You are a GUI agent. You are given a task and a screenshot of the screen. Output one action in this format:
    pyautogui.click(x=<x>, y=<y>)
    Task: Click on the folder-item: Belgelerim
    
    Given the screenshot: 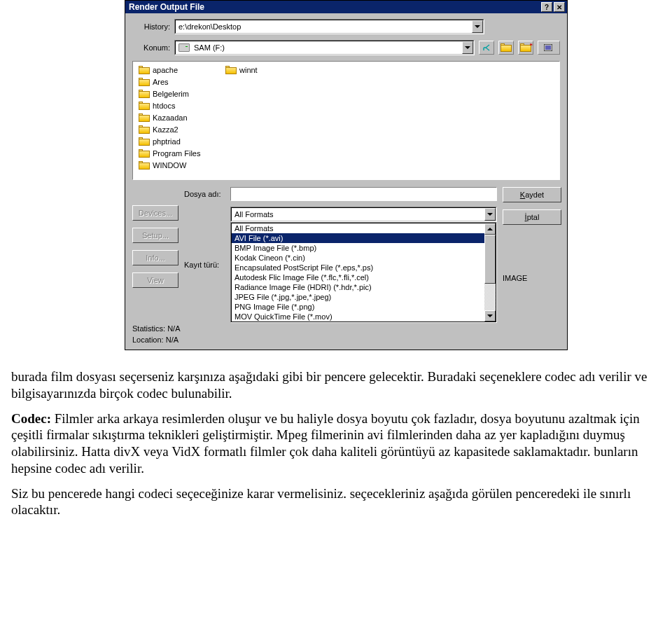 What is the action you would take?
    pyautogui.click(x=176, y=94)
    